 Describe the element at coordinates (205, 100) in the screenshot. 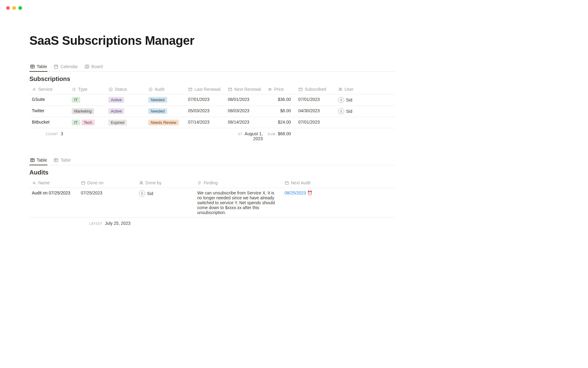

I see `cell-last-renewal: 07/01/2023` at that location.